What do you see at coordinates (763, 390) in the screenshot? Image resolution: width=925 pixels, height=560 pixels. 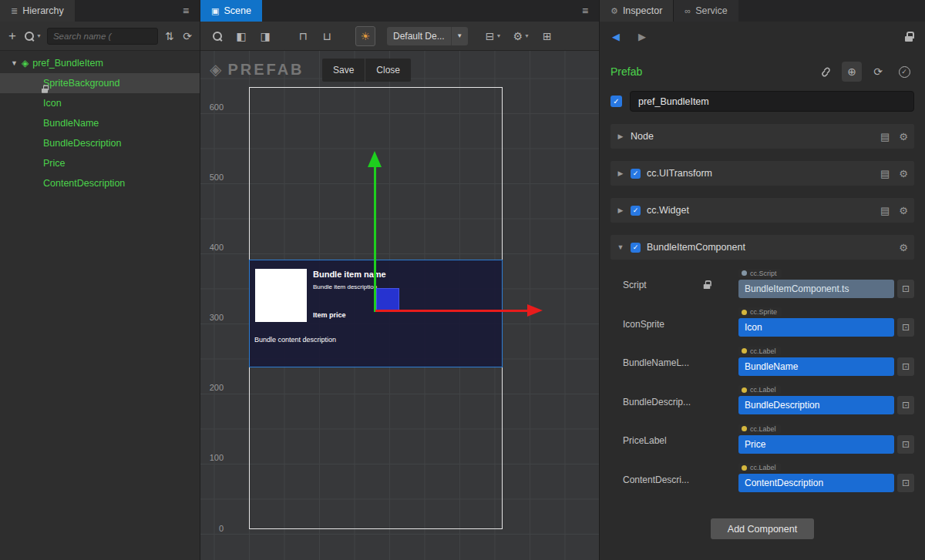 I see `type-chip-label: cc.Label` at bounding box center [763, 390].